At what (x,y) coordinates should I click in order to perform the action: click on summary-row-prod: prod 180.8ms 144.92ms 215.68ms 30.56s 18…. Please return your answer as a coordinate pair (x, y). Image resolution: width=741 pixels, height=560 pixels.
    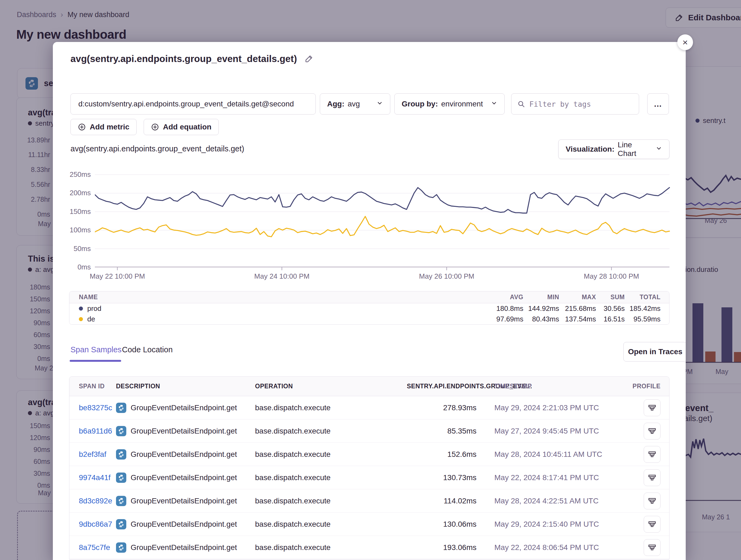
    Looking at the image, I should click on (369, 309).